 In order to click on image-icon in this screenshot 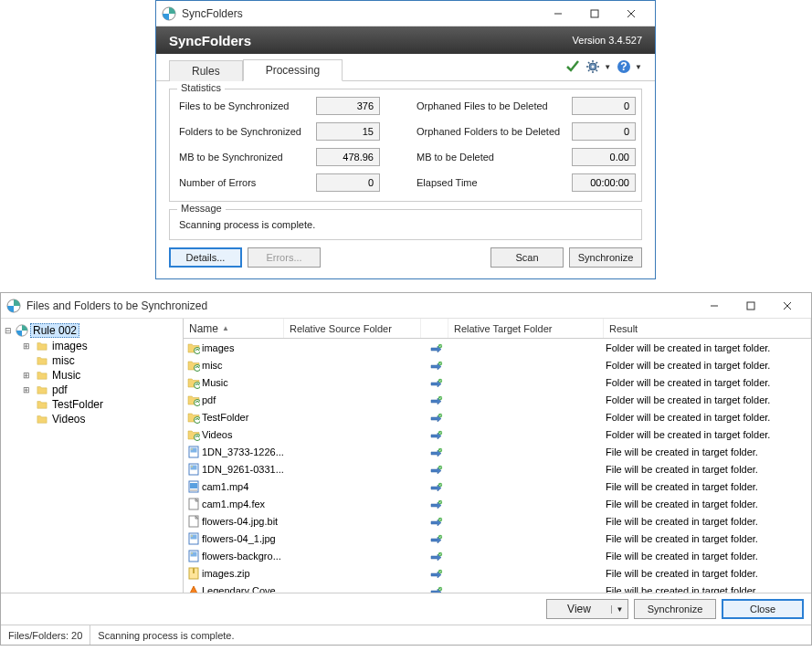, I will do `click(194, 539)`.